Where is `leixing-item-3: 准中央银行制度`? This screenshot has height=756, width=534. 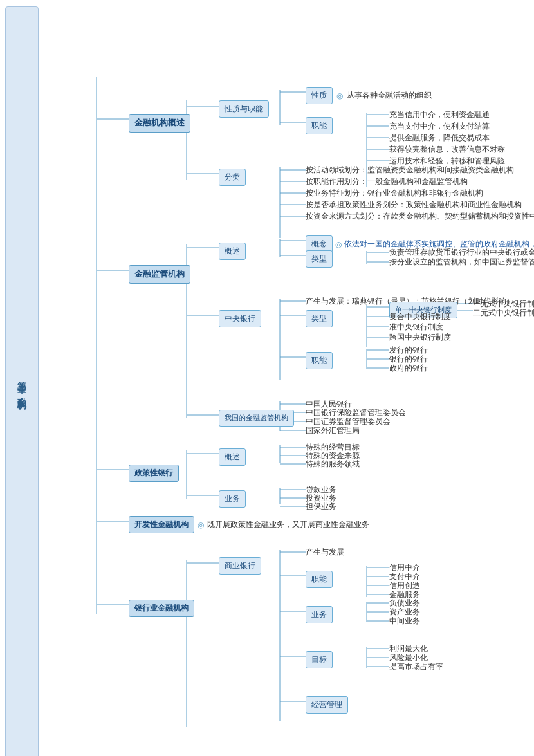
leixing-item-3: 准中央银行制度 is located at coordinates (416, 327).